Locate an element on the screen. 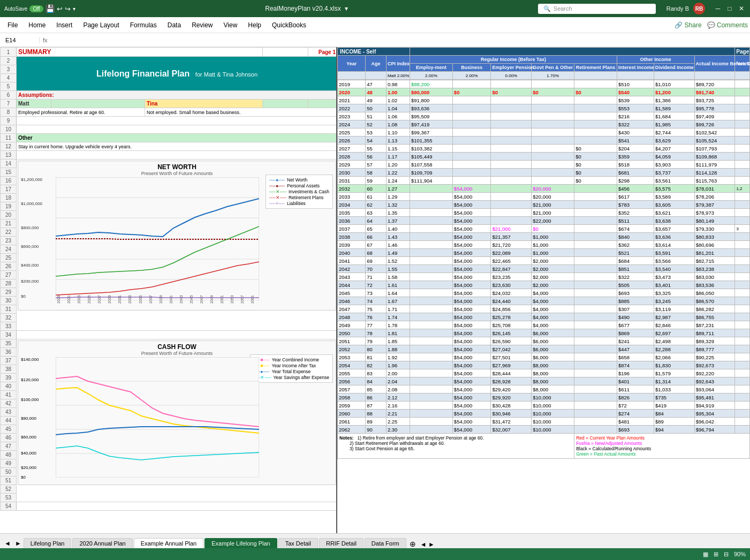 The width and height of the screenshot is (750, 560). income-data-row: 2035631.35 $54,000$21,000 $352$3,621$78,… is located at coordinates (544, 213).